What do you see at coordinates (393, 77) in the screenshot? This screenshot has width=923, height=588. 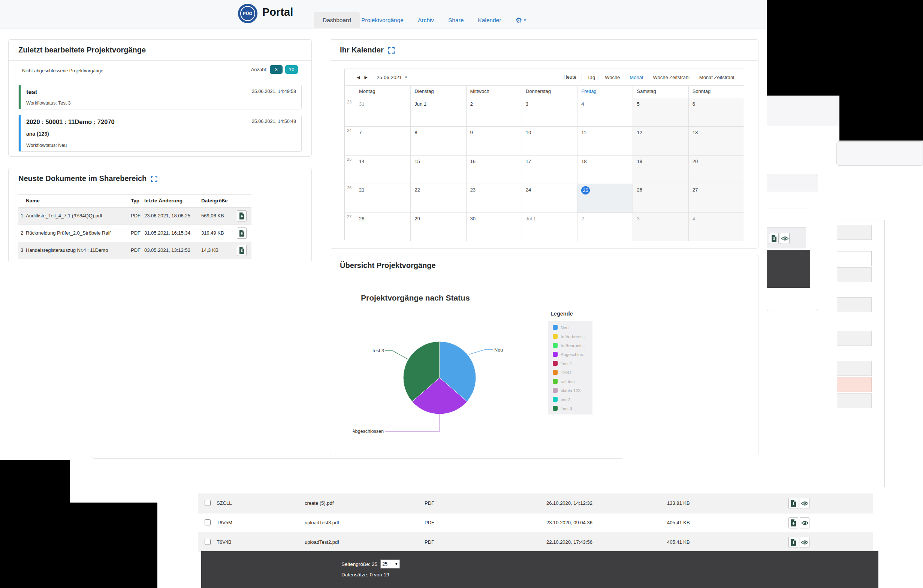 I see `calendar-date-picker: 25.06.2021 ▼` at bounding box center [393, 77].